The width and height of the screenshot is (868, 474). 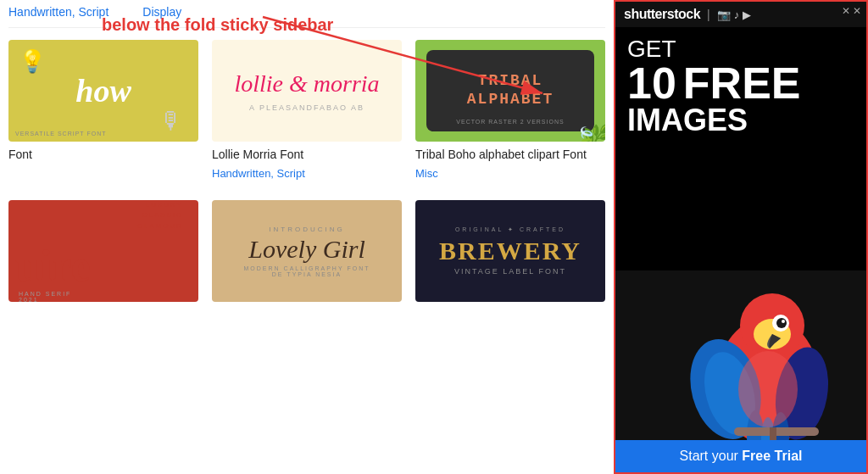 What do you see at coordinates (307, 251) in the screenshot?
I see `font-preview-lovelygirl: INTRODUCING Lovely Girl MODERN CALLIGRAP…` at bounding box center [307, 251].